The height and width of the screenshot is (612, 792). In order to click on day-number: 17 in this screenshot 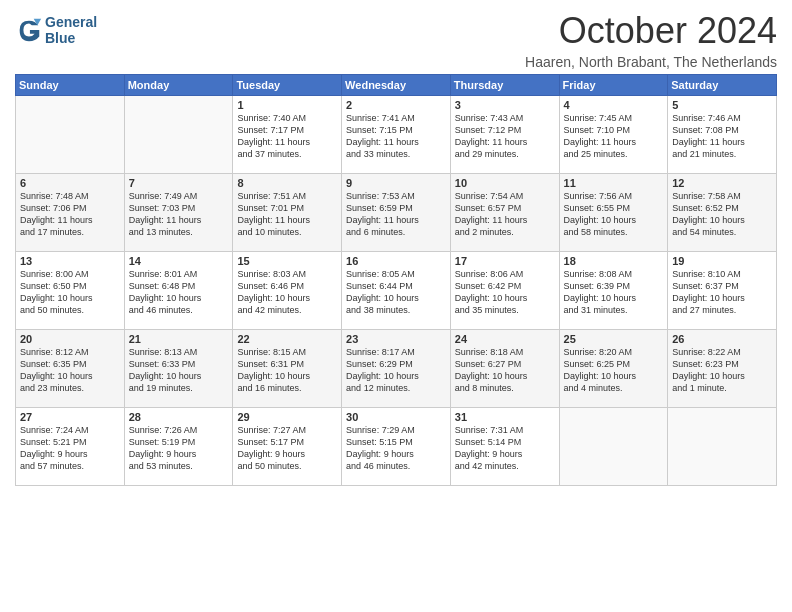, I will do `click(505, 261)`.